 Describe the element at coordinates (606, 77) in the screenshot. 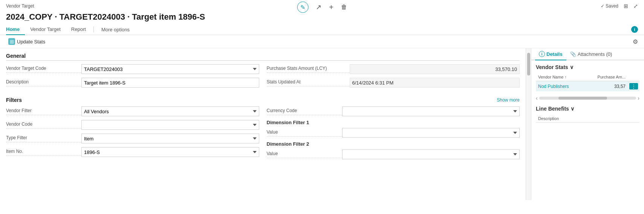

I see `purchase-amount-col-header: Purchase Am...` at that location.